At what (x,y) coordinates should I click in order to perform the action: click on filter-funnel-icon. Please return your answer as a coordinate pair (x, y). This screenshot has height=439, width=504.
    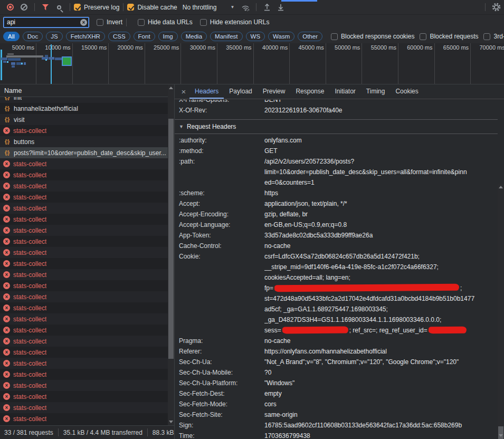
    Looking at the image, I should click on (45, 7).